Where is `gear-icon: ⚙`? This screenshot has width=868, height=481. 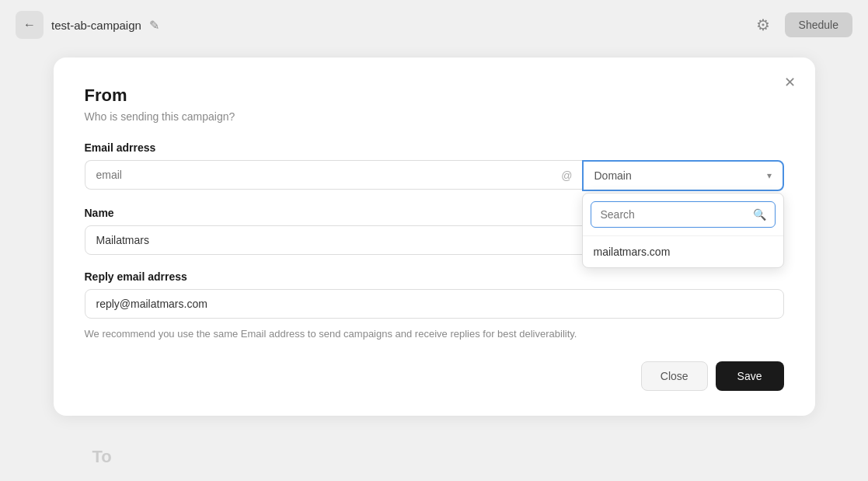 gear-icon: ⚙ is located at coordinates (763, 25).